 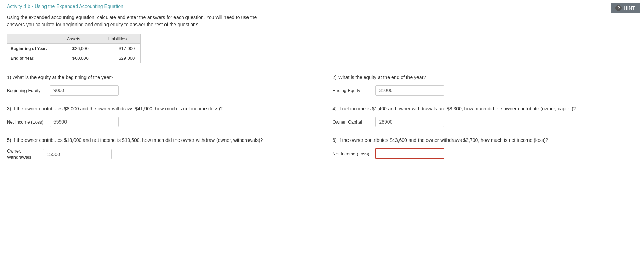 I want to click on row-assets-end: $60,000, so click(x=73, y=58).